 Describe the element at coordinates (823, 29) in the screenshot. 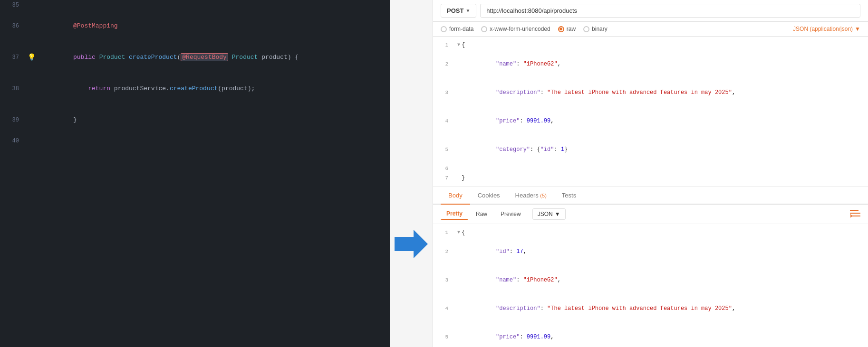

I see `json-type-label: JSON (application/json)` at that location.